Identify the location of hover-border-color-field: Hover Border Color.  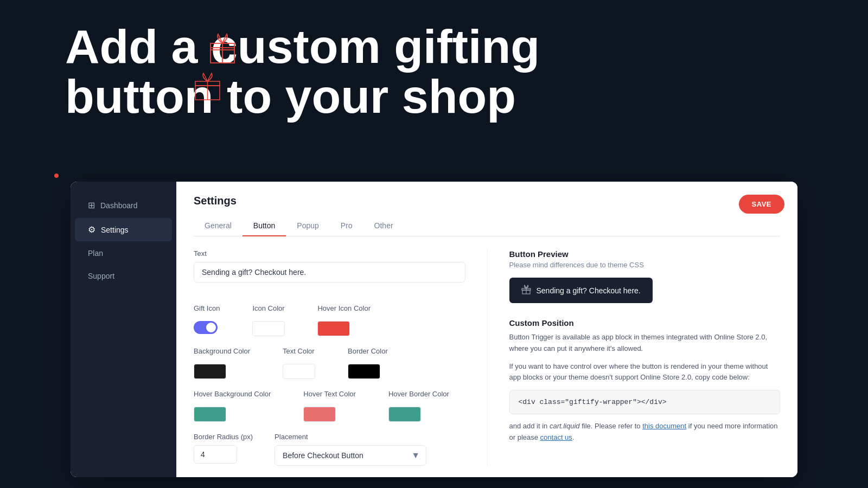
(419, 406).